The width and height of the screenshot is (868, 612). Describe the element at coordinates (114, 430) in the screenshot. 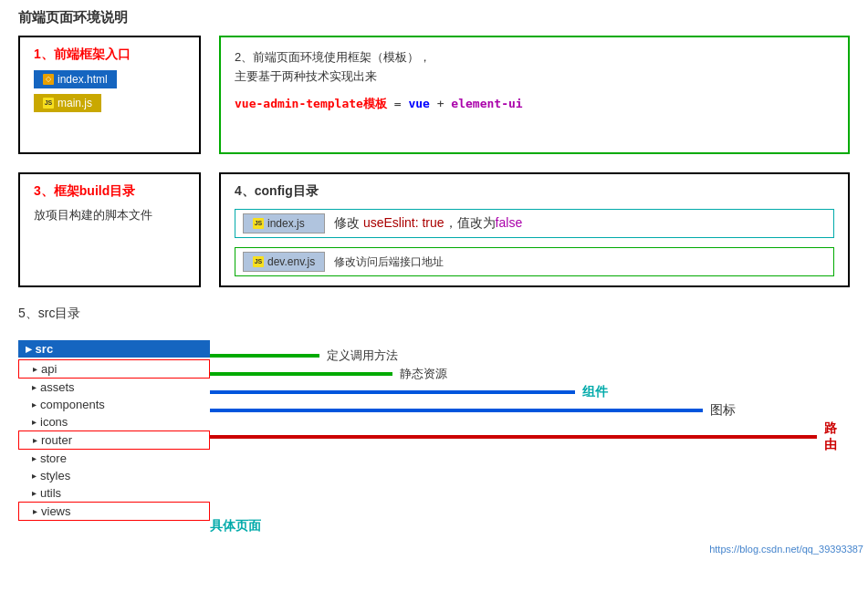

I see `tree-container: ▸ src ▸ api ▸ assets ▸ components ▸ icon…` at that location.